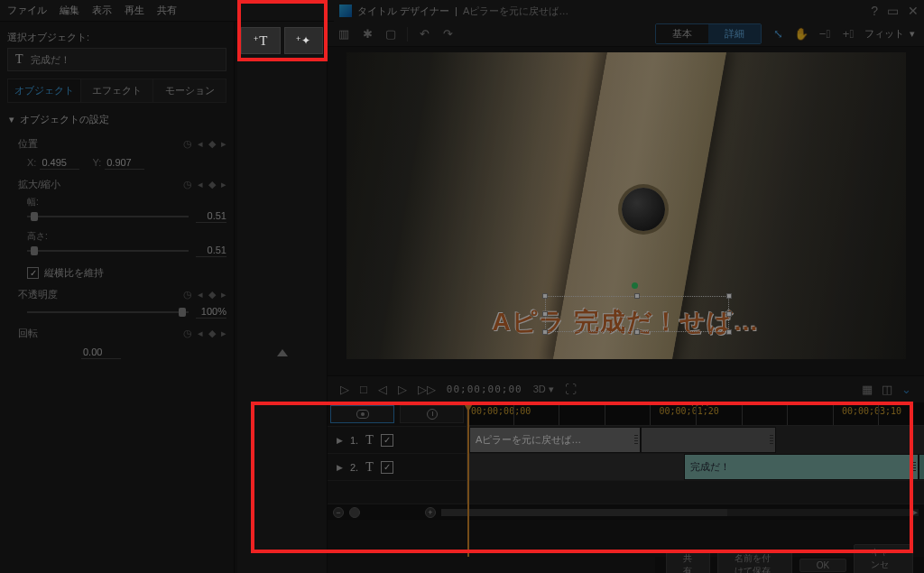 The width and height of the screenshot is (924, 573). I want to click on menu-share: 共有, so click(167, 11).